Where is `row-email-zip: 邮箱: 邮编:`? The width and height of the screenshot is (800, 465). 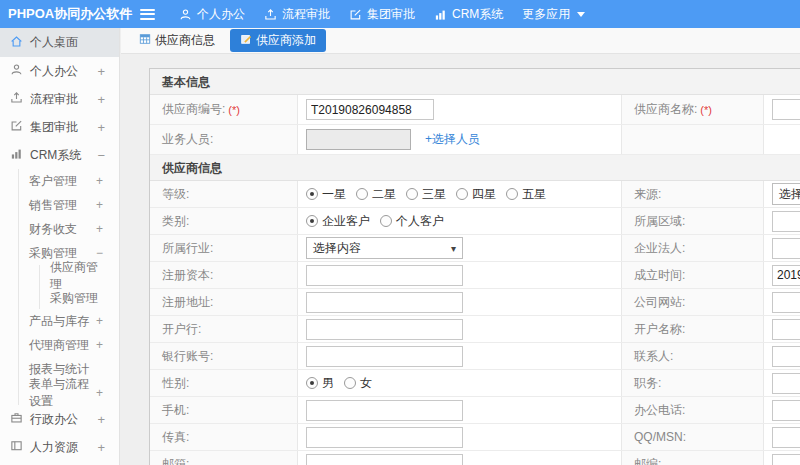
row-email-zip: 邮箱: 邮编: is located at coordinates (475, 458).